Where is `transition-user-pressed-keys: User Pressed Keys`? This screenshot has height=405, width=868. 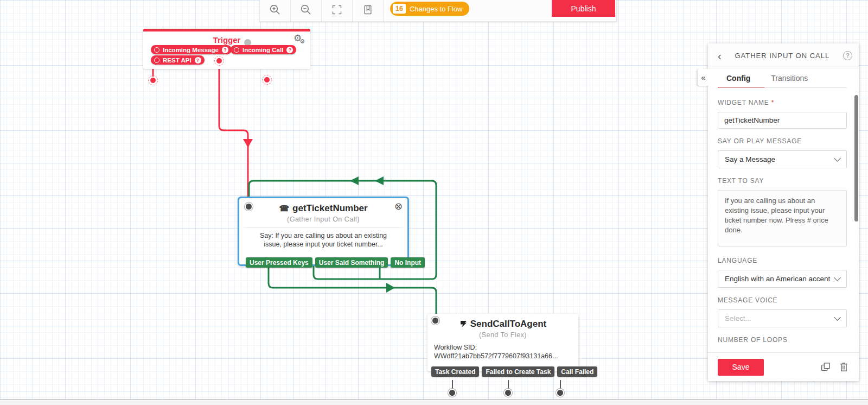
transition-user-pressed-keys: User Pressed Keys is located at coordinates (279, 263).